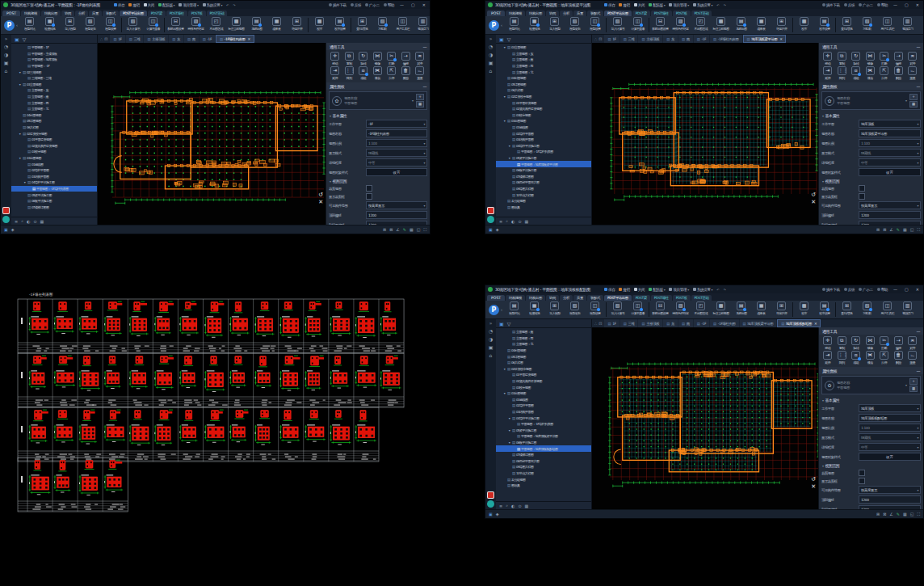 The width and height of the screenshot is (924, 586). Describe the element at coordinates (418, 230) in the screenshot. I see `crop-icon: ◱` at that location.